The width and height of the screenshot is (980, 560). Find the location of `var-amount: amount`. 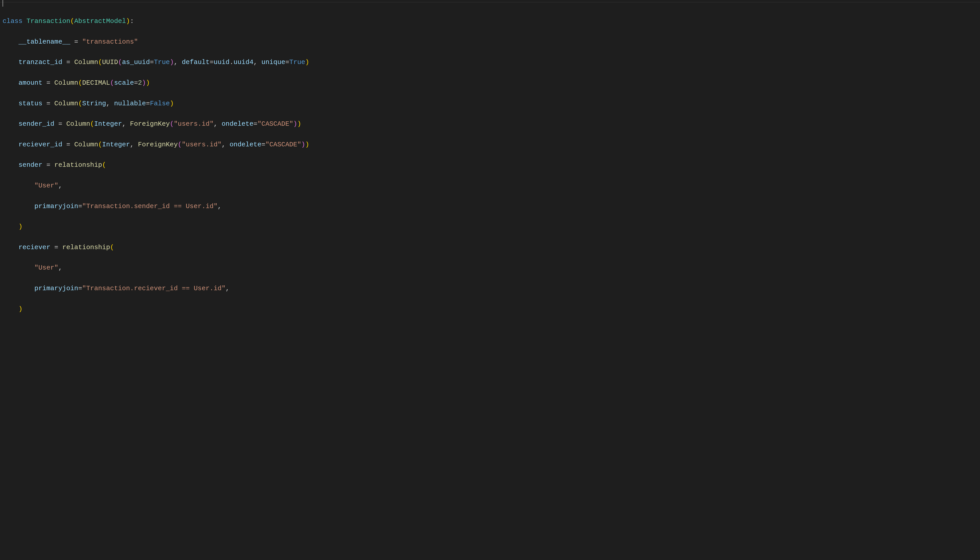

var-amount: amount is located at coordinates (30, 83).